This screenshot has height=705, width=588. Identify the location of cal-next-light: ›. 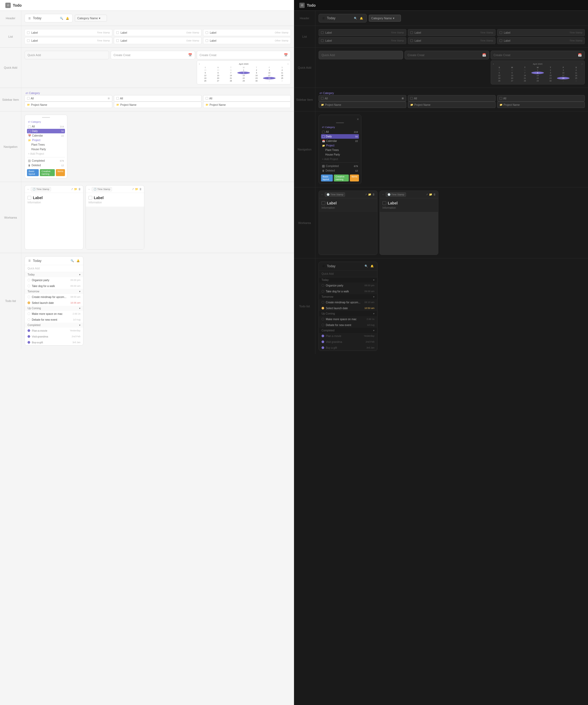
(288, 64).